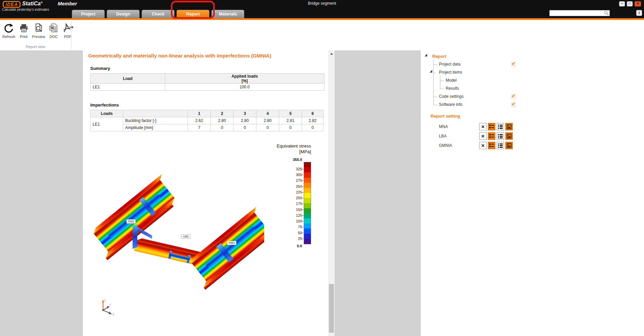  Describe the element at coordinates (509, 145) in the screenshot. I see `gmnia-picture-button` at that location.